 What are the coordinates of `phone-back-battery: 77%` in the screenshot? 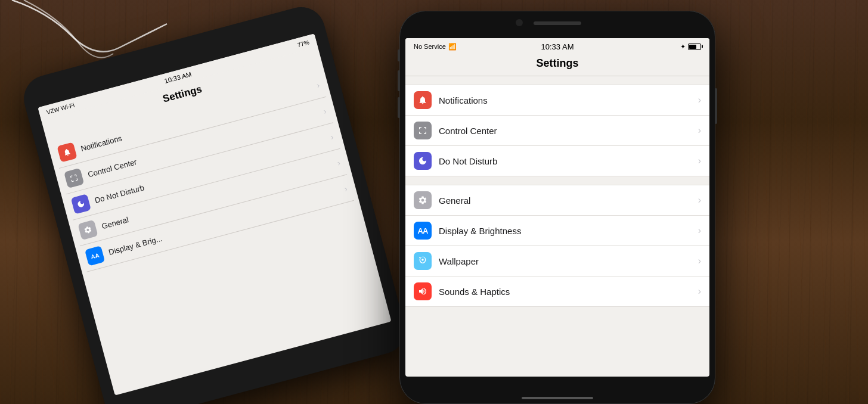 It's located at (303, 43).